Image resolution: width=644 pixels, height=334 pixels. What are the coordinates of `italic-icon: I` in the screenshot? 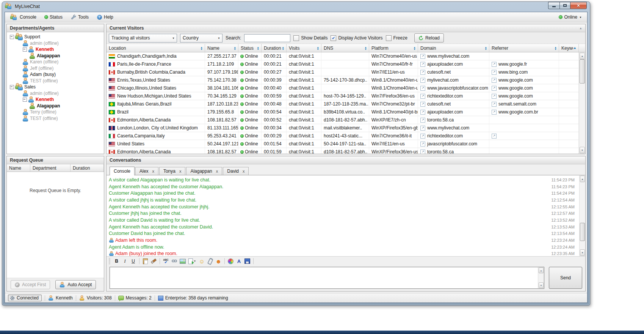 It's located at (125, 261).